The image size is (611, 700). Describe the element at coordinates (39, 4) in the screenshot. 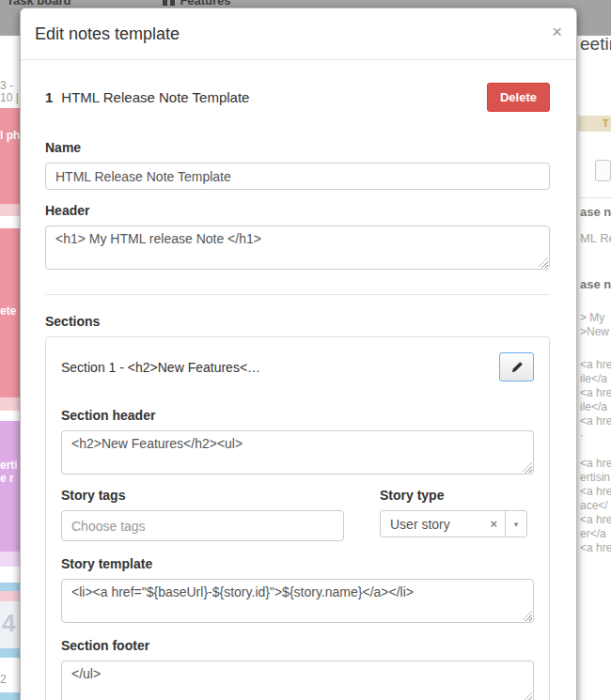

I see `nav-task-board-label: Task board` at that location.